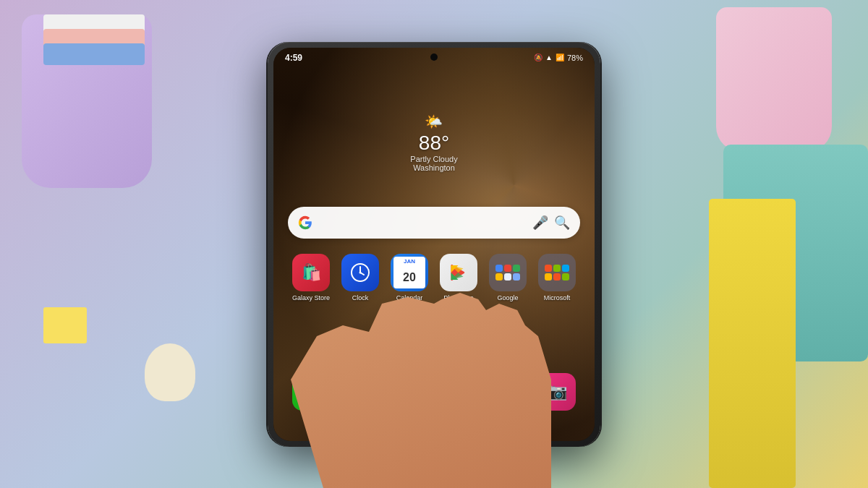 This screenshot has height=488, width=868. What do you see at coordinates (557, 273) in the screenshot?
I see `microsoft-folder-icon` at bounding box center [557, 273].